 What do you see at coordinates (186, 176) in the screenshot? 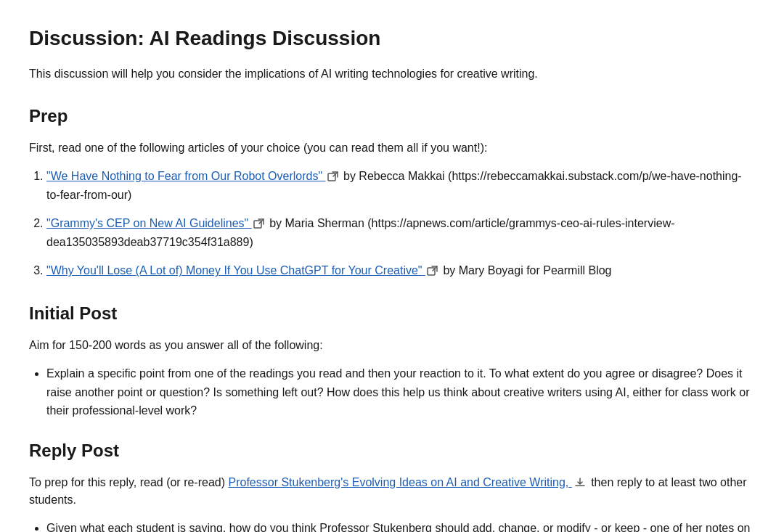
I see `article-link-1: "We Have Nothing to Fear from Our Robot …` at bounding box center [186, 176].